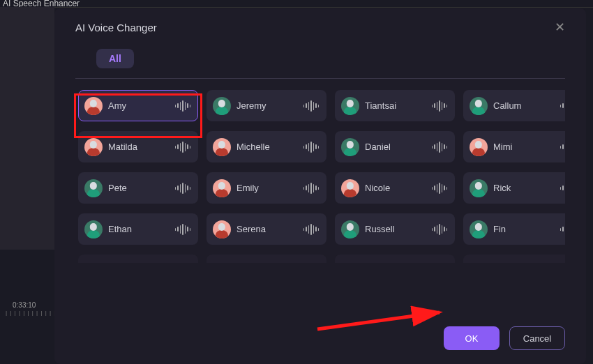 The height and width of the screenshot is (364, 593). What do you see at coordinates (395, 188) in the screenshot?
I see `voice-card: Nicole` at bounding box center [395, 188].